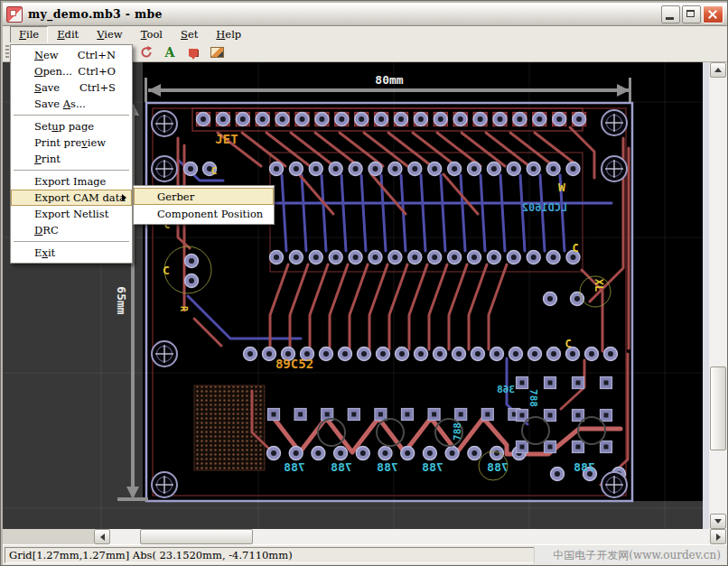 This screenshot has height=566, width=728. I want to click on text-icon: A, so click(170, 52).